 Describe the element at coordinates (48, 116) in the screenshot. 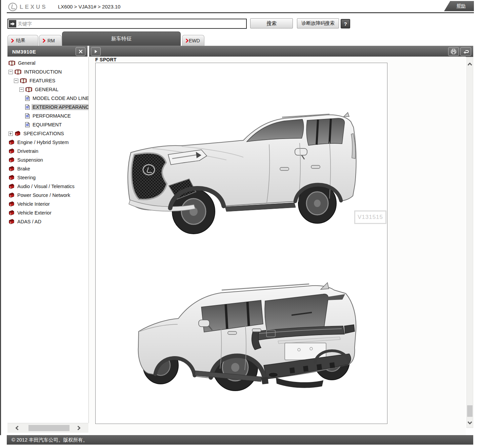

I see `tree-item-performance: PERFORMANCE` at that location.